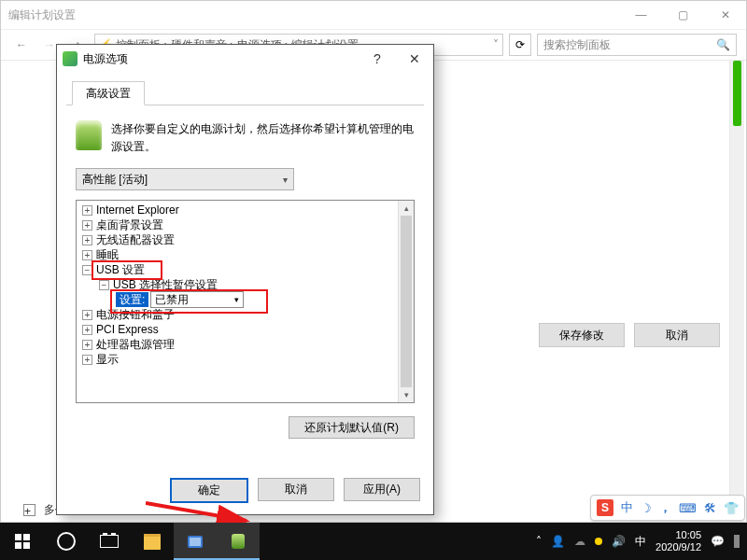 This screenshot has width=747, height=560. Describe the element at coordinates (710, 508) in the screenshot. I see `ime-tools-icon: 🛠` at that location.